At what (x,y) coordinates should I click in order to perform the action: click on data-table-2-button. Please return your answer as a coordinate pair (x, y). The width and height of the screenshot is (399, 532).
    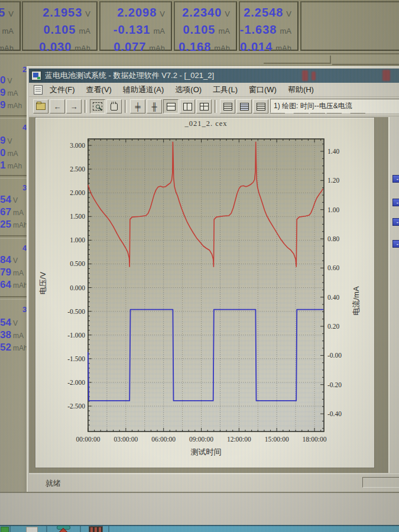
    Looking at the image, I should click on (244, 106).